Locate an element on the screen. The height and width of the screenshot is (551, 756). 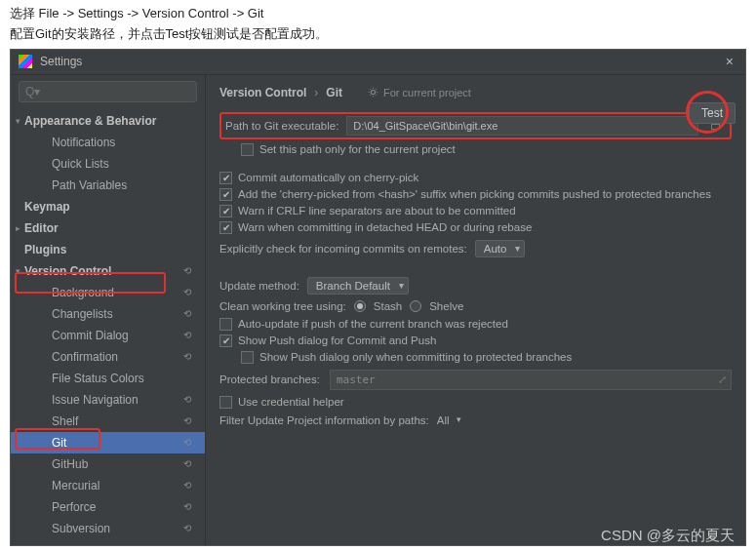
sidebar-item-confirmation: Confirmation⟲ is located at coordinates (107, 357).